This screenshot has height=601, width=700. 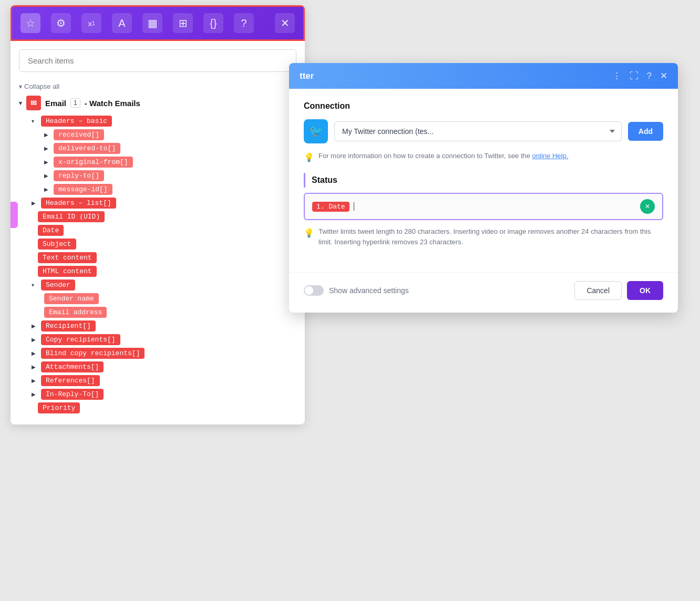 I want to click on twitter-hint: 💡 Twitter limits tweet length to 280 cha…, so click(x=483, y=236).